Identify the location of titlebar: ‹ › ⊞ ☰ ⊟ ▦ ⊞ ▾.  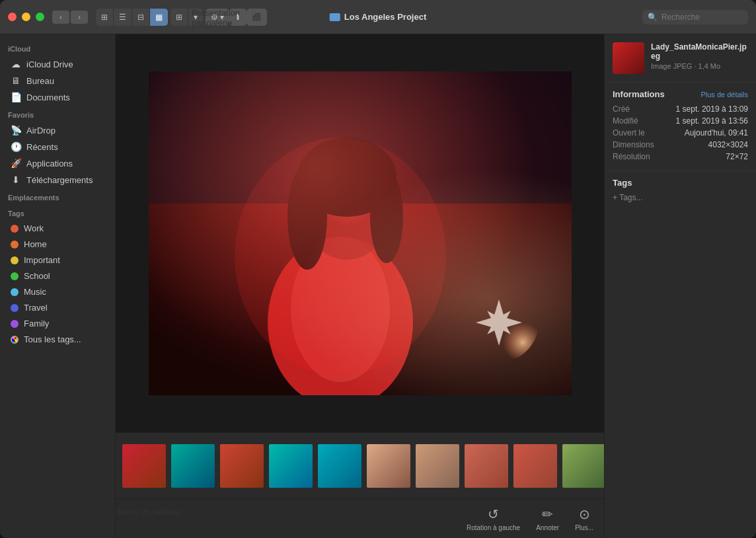
(378, 17).